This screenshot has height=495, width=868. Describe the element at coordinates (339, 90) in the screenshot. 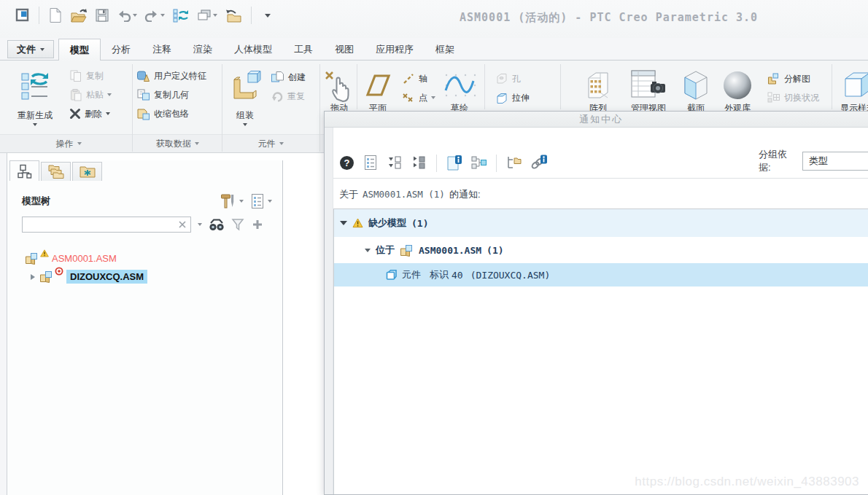

I see `drag-button: 拖动` at that location.